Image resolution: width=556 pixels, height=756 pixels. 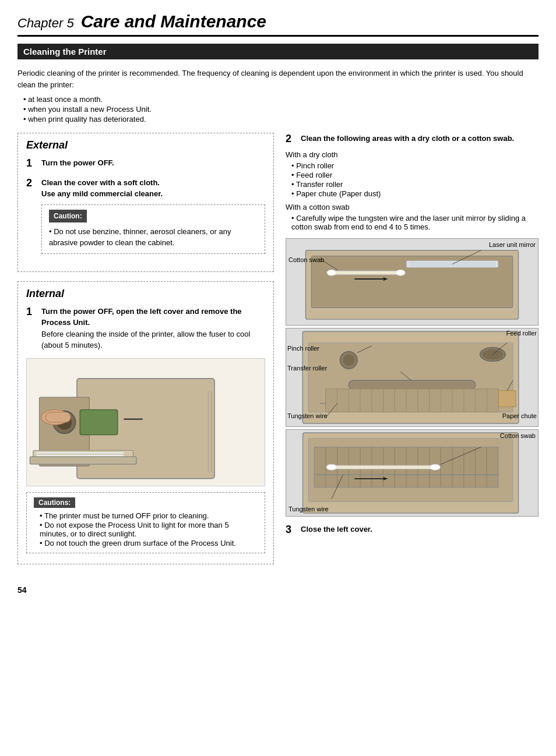 What do you see at coordinates (78, 163) in the screenshot?
I see `step-1-text: Turn the power OFF.` at bounding box center [78, 163].